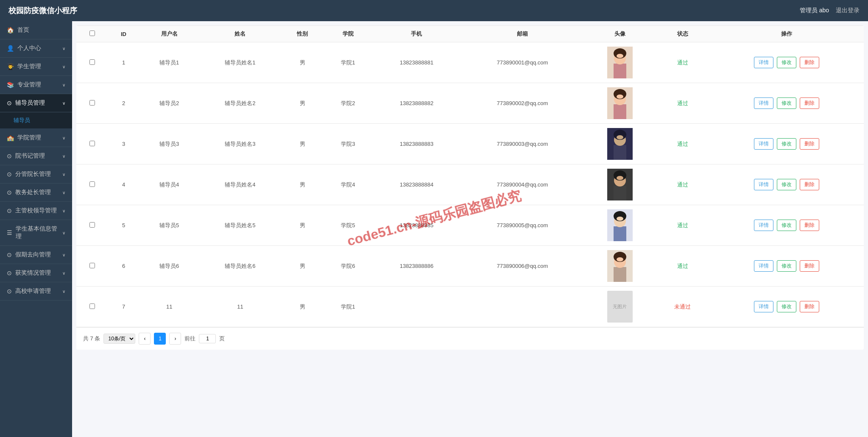 Image resolution: width=868 pixels, height=437 pixels. Describe the element at coordinates (64, 138) in the screenshot. I see `sidebar-arrow-college: ∨` at that location.